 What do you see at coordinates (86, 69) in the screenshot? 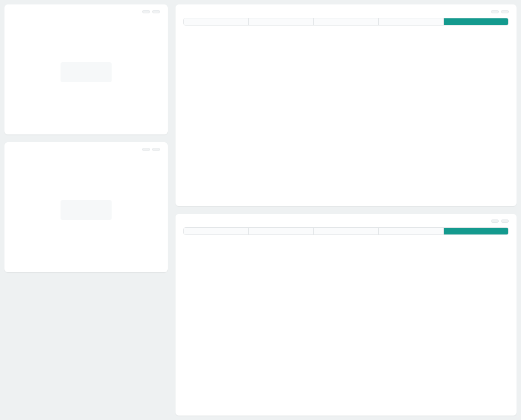
I see `temperature-value-card` at bounding box center [86, 69].